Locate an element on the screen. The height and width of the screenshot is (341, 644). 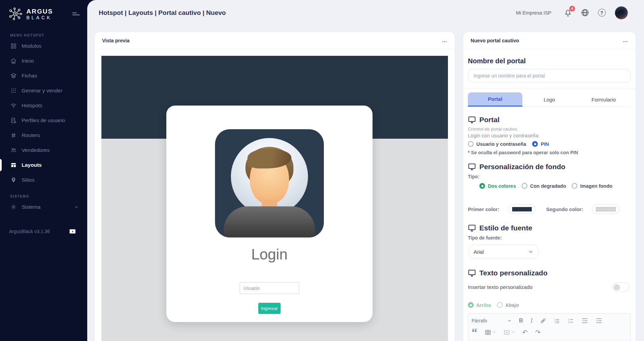
outdent-icon is located at coordinates (585, 321).